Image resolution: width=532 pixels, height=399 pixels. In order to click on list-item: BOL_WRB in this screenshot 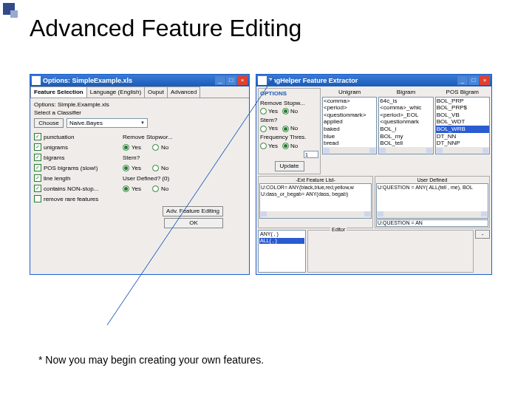, I will do `click(463, 129)`.